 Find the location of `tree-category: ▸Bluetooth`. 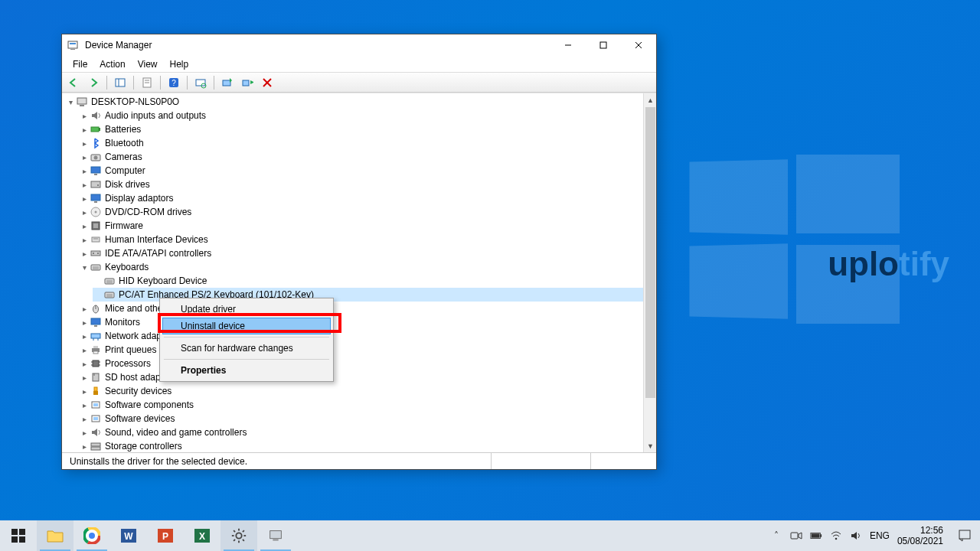

tree-category: ▸Bluetooth is located at coordinates (361, 143).